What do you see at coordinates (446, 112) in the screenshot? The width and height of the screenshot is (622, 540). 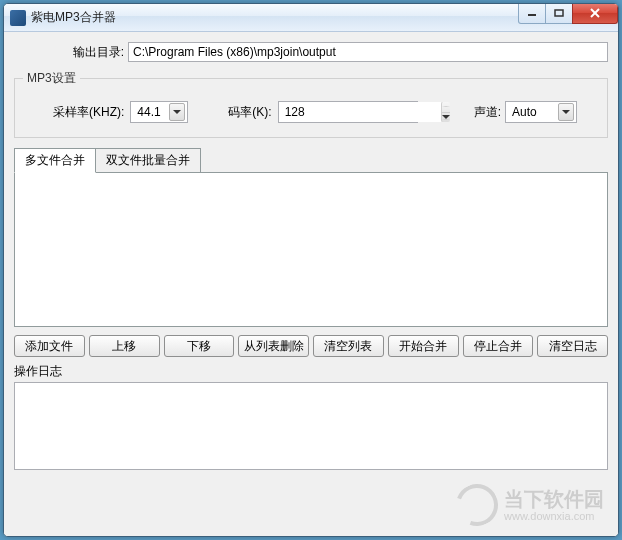 I see `bitrate-spin-buttons` at bounding box center [446, 112].